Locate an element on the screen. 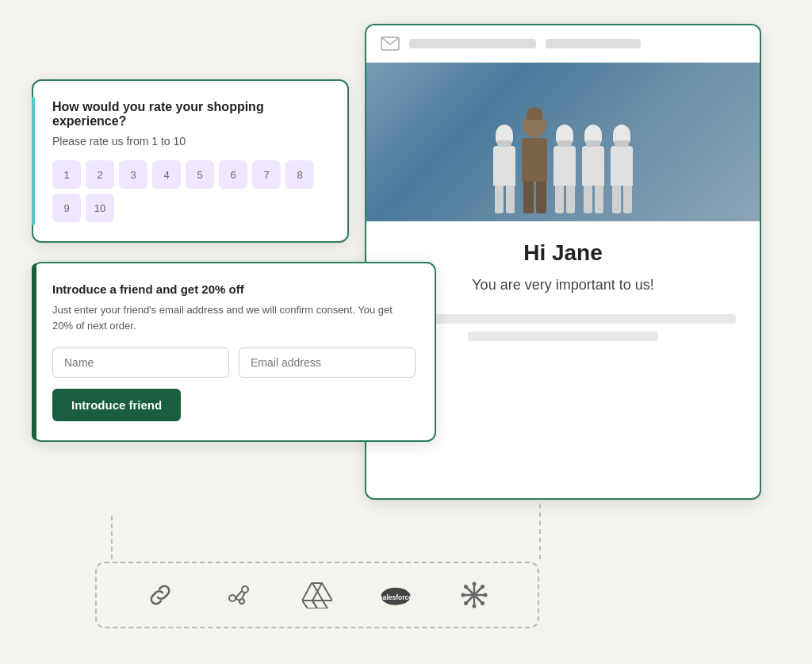  referral-description: Just enter your friend's email address a… is located at coordinates (234, 317).